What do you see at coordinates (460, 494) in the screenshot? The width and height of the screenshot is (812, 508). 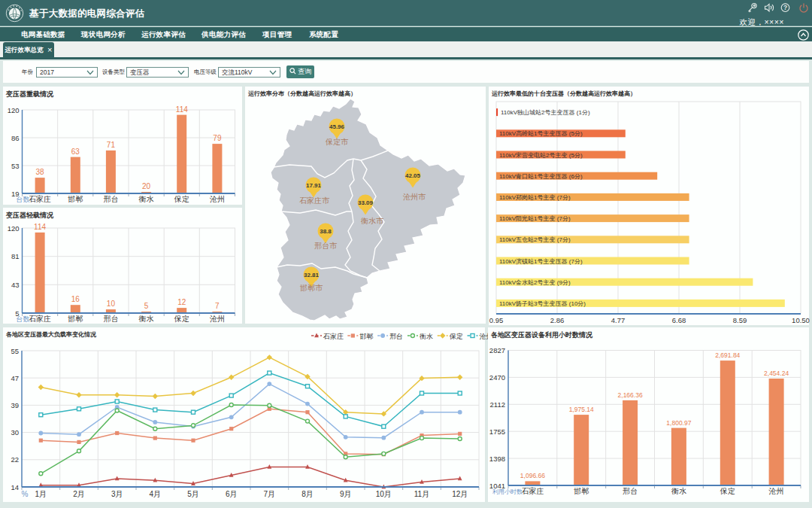 I see `svg-text: 12月` at bounding box center [460, 494].